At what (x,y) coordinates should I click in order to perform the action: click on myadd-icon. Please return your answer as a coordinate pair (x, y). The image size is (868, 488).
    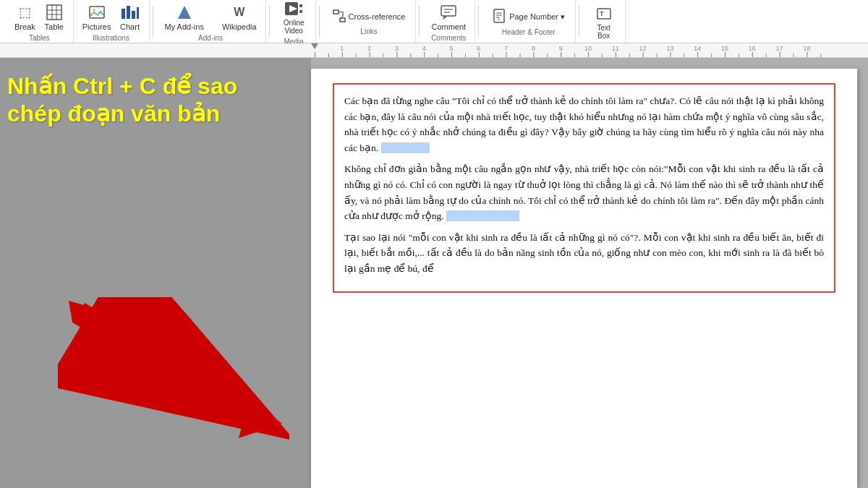
    Looking at the image, I should click on (184, 12).